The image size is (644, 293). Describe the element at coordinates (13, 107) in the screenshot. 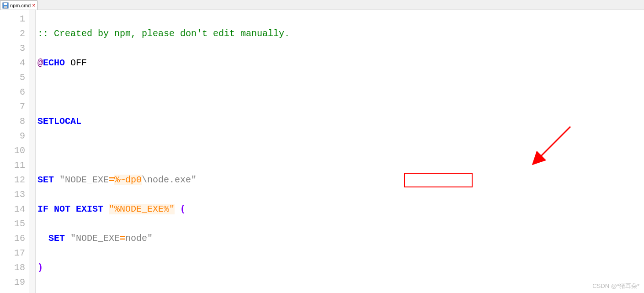

I see `line-number: 7` at that location.